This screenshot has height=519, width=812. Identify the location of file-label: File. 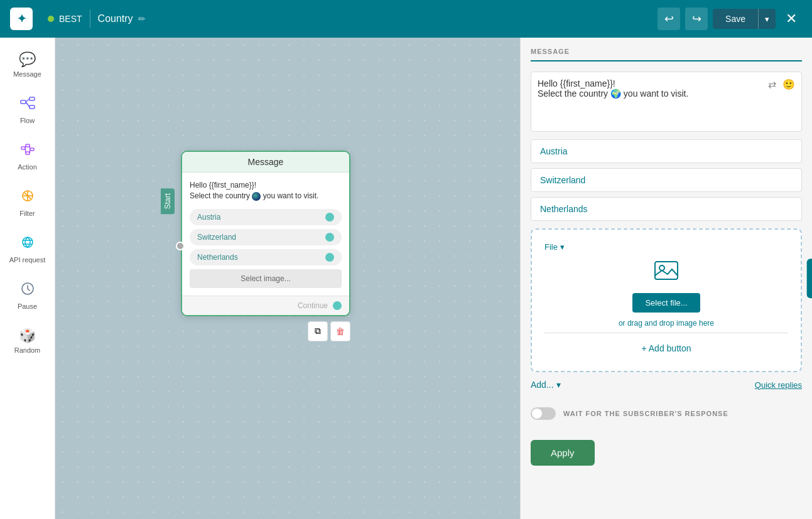
(551, 247).